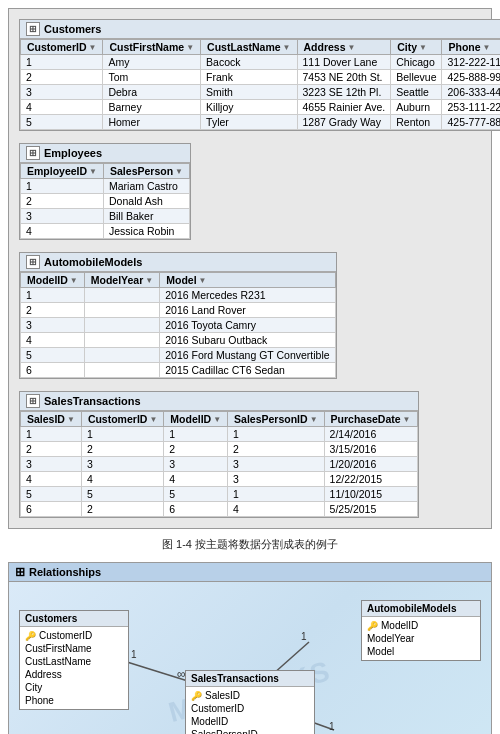 The height and width of the screenshot is (734, 500). I want to click on sales-rel-fields: 🔑 SalesID CustomerID ModelID SalesPerson…, so click(250, 710).